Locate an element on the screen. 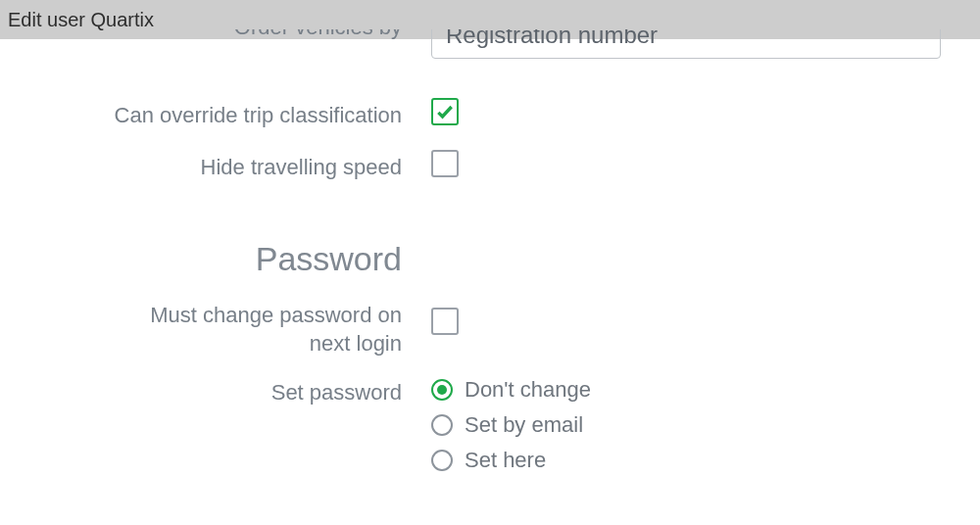  set-password-radio-group: Don't change Set by email Set here is located at coordinates (512, 425).